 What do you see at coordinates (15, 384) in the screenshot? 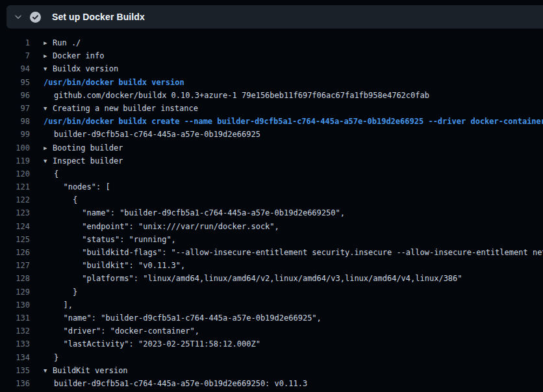
I see `log-line-number: 136` at bounding box center [15, 384].